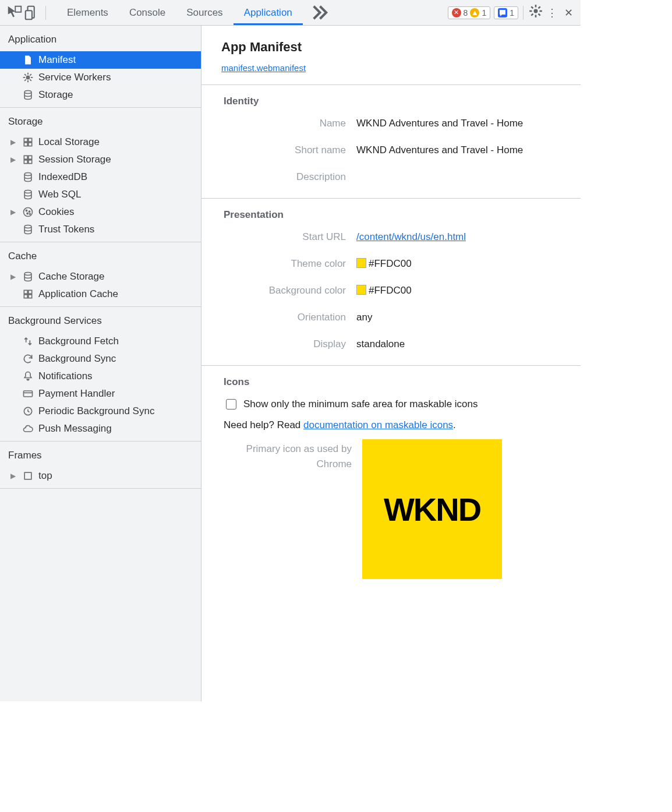  I want to click on sidebar-item-label: Notifications, so click(116, 376).